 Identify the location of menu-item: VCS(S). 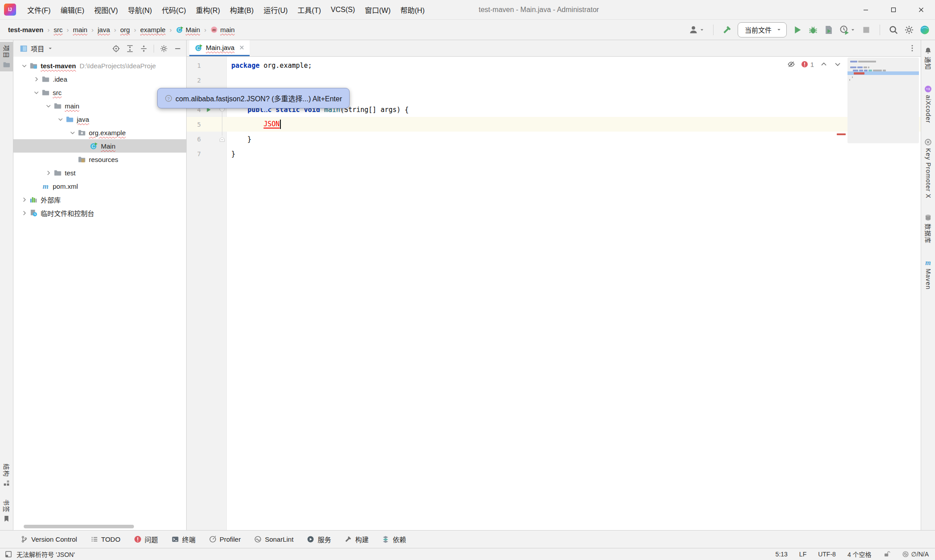
(343, 10).